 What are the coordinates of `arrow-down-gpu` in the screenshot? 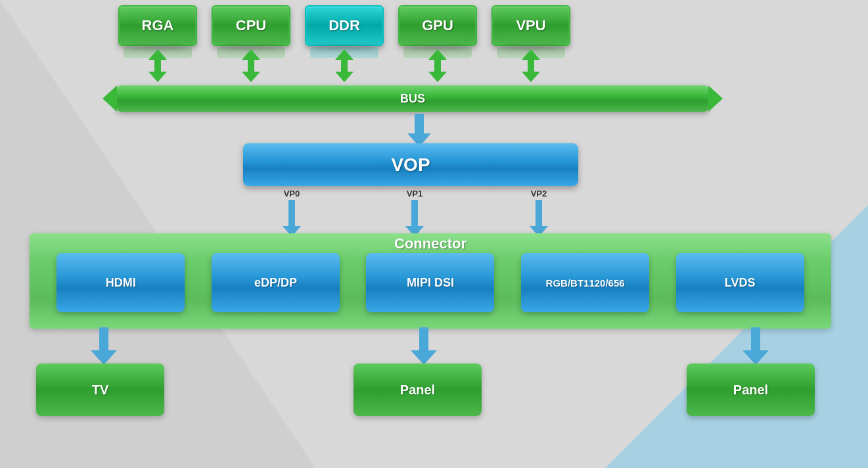 It's located at (438, 77).